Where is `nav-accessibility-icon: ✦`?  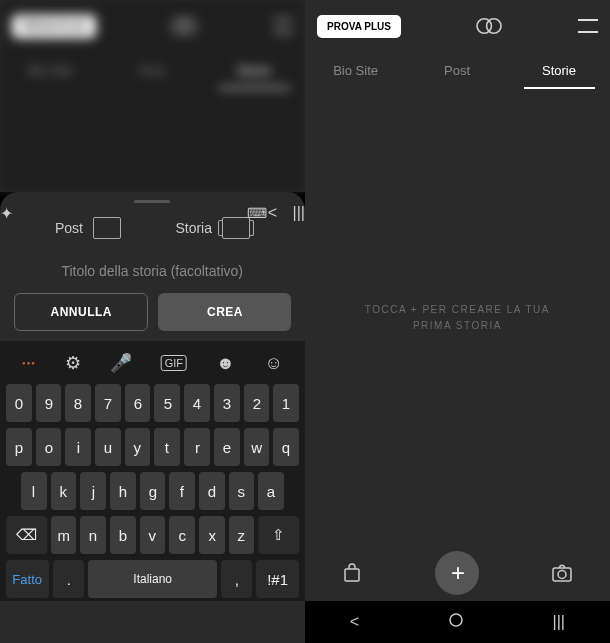 nav-accessibility-icon: ✦ is located at coordinates (6, 214).